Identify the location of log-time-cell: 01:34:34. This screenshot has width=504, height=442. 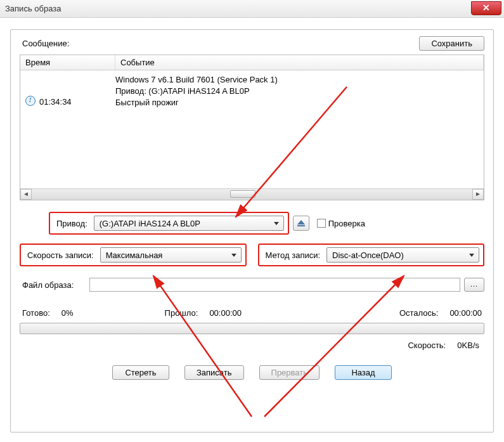
(70, 129).